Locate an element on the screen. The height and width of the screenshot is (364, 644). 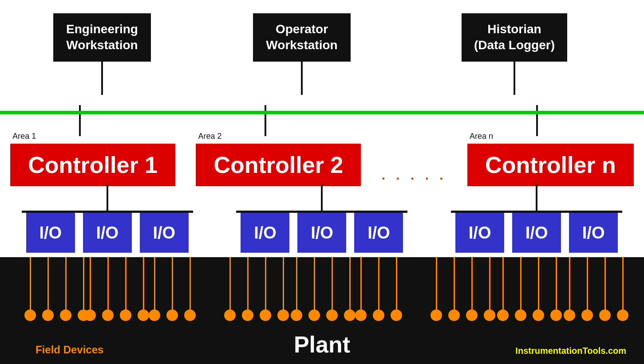
field-devices-label: Field Devices is located at coordinates (69, 350).